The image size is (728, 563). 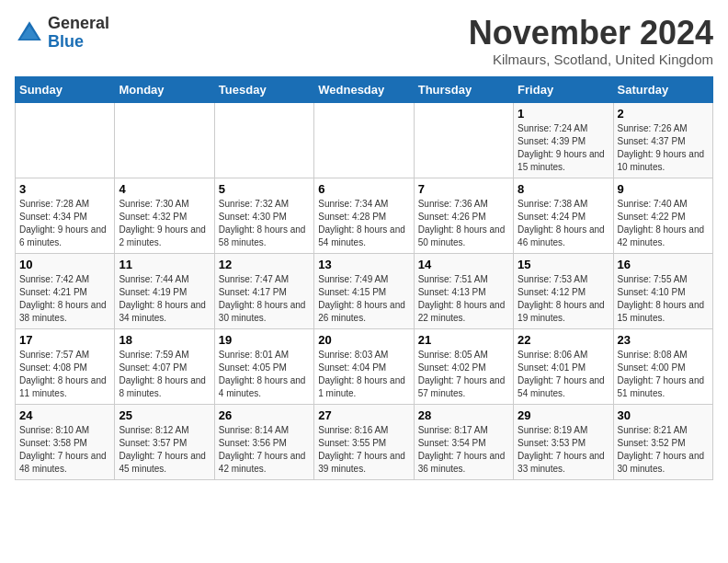 What do you see at coordinates (164, 224) in the screenshot?
I see `day-info: Sunrise: 7:30 AM Sunset: 4:32 PM Dayligh…` at bounding box center [164, 224].